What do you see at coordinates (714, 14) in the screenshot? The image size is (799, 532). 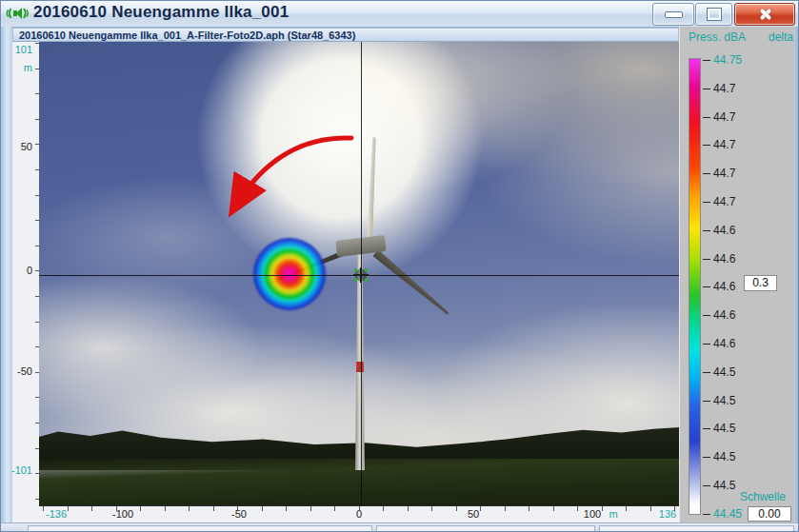 I see `restore-button` at bounding box center [714, 14].